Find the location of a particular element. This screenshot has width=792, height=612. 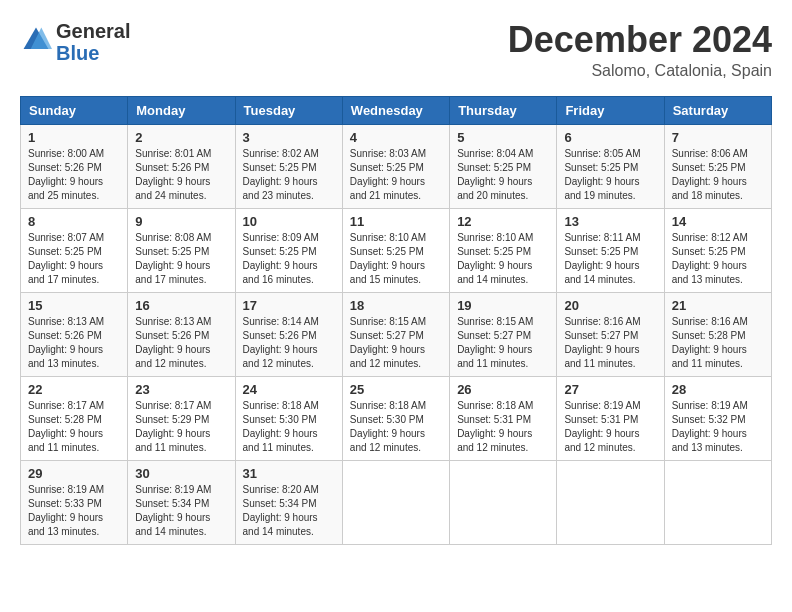

table-row: 16 Sunrise: 8:13 AMSunset: 5:26 PMDaylig… is located at coordinates (182, 334).